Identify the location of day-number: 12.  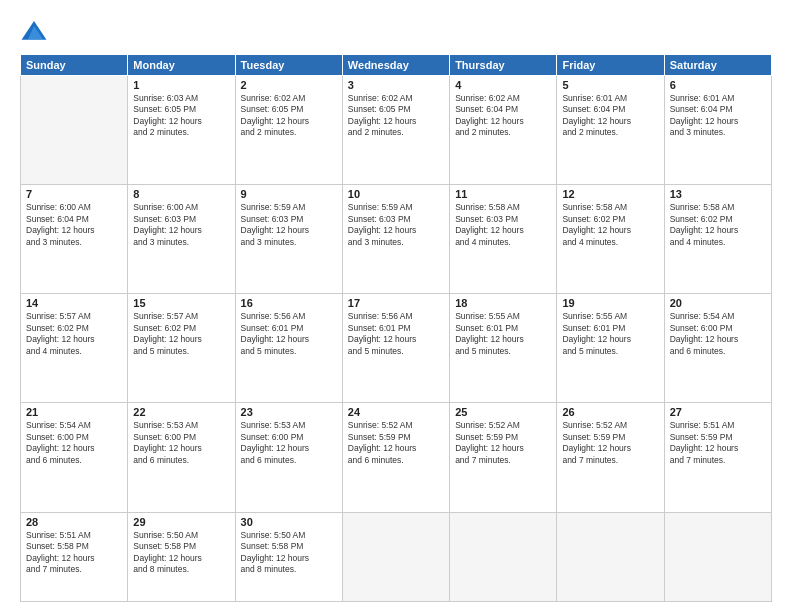
(610, 194).